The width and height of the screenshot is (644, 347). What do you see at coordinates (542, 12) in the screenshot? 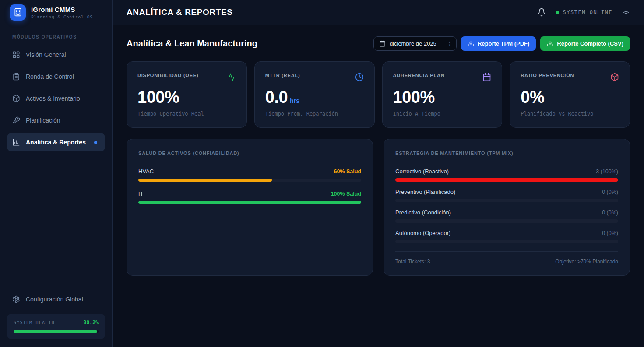
I see `bell-icon` at bounding box center [542, 12].